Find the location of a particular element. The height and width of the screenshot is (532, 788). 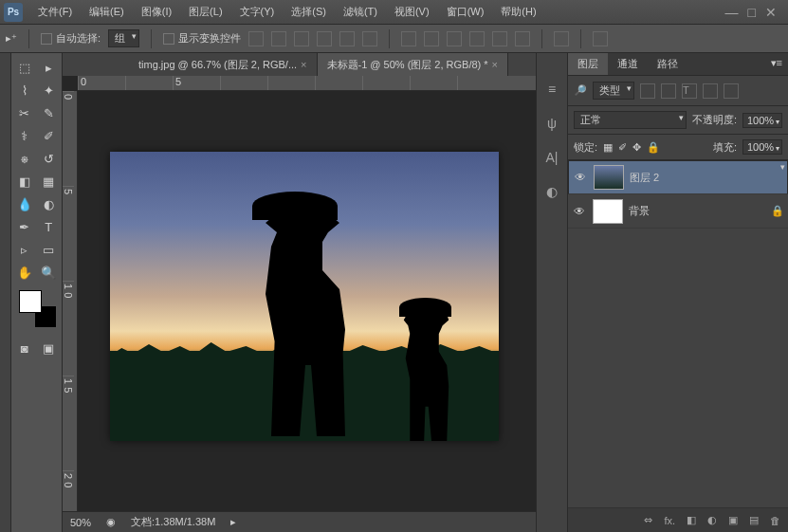

zoom-tool: 🔍 is located at coordinates (49, 272).